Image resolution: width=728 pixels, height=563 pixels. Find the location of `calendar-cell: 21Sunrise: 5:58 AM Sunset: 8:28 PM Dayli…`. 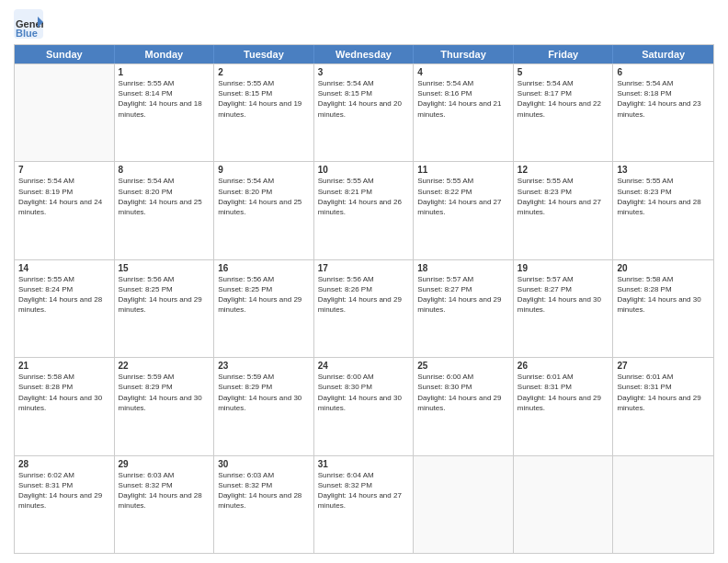

calendar-cell: 21Sunrise: 5:58 AM Sunset: 8:28 PM Dayli… is located at coordinates (64, 407).